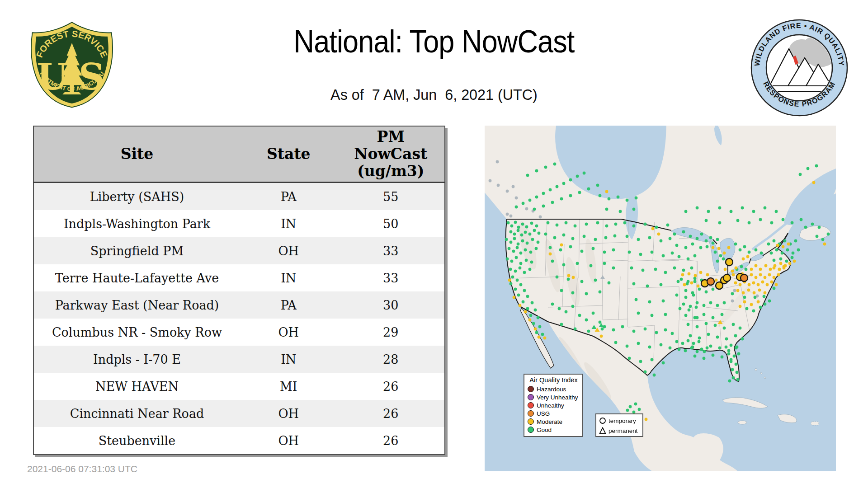 Image resolution: width=868 pixels, height=488 pixels. I want to click on site-cell: Terre Haute-Lafayette Ave, so click(137, 278).